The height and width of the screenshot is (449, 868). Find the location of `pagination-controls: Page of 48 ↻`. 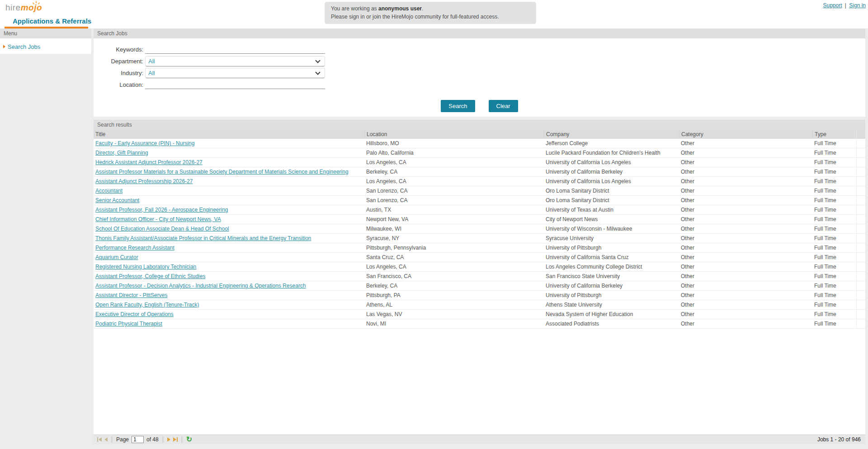

pagination-controls: Page of 48 ↻ is located at coordinates (144, 440).